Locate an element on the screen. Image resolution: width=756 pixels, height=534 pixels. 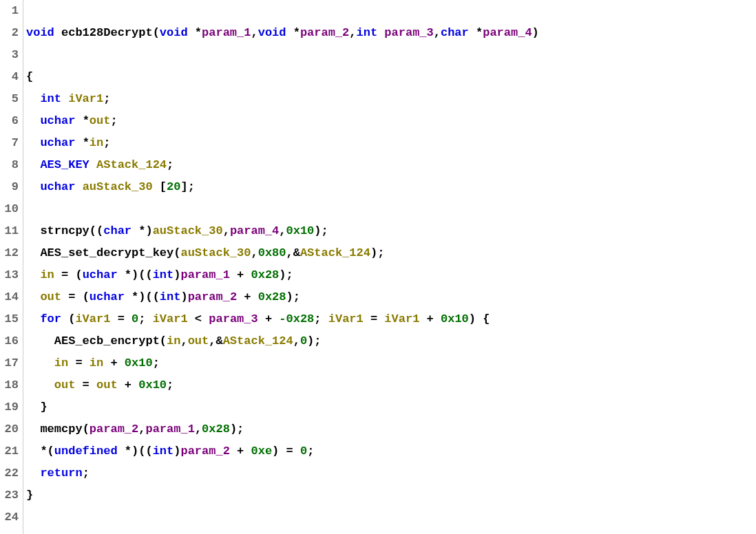
line-number: 6 is located at coordinates (10, 121).